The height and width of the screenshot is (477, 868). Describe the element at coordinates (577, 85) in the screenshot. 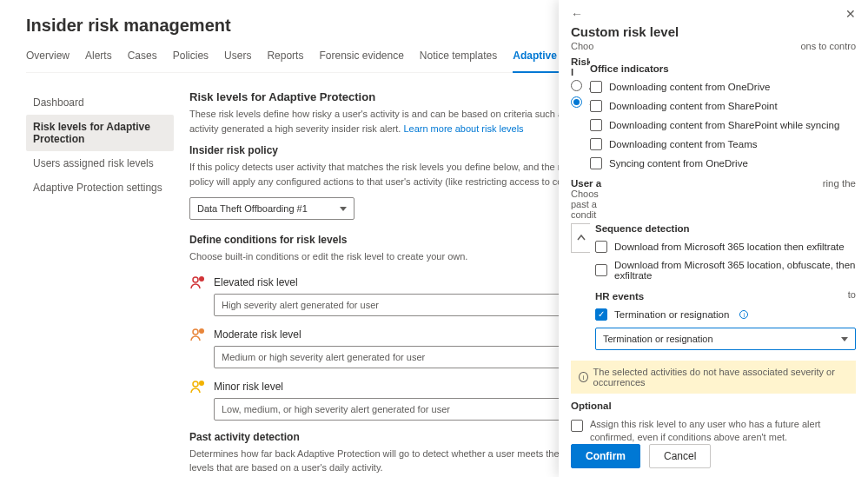

I see `radio-alert-severity` at that location.